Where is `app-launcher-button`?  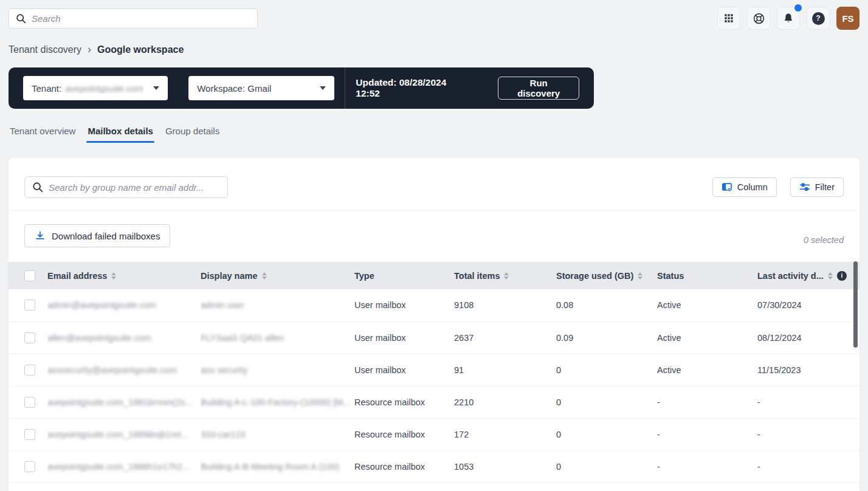
app-launcher-button is located at coordinates (729, 18).